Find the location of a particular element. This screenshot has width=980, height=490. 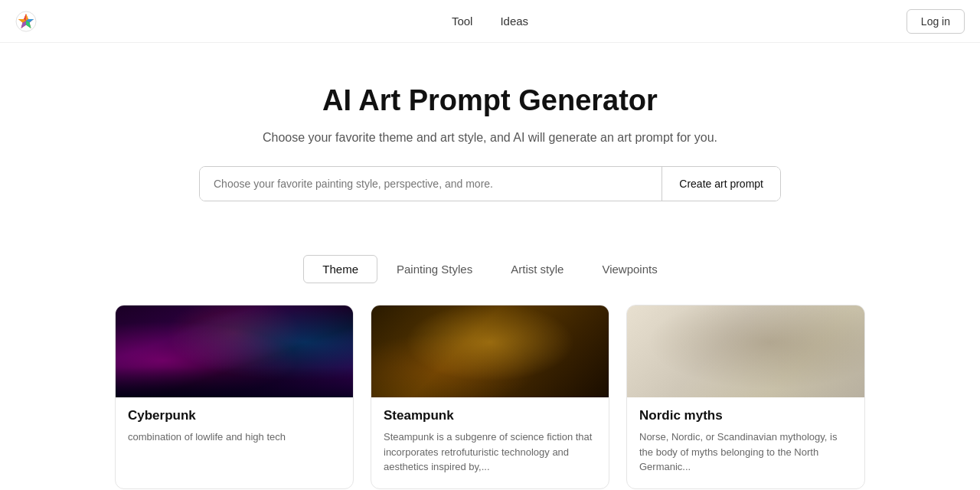

category-tabs: Theme Painting Styles Artist style Viewp… is located at coordinates (490, 270).